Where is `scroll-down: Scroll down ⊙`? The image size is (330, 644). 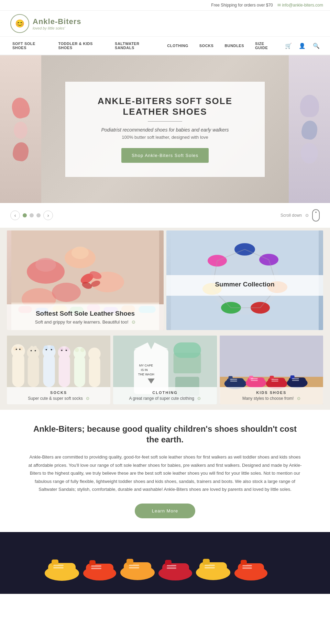
scroll-down: Scroll down ⊙ is located at coordinates (300, 215).